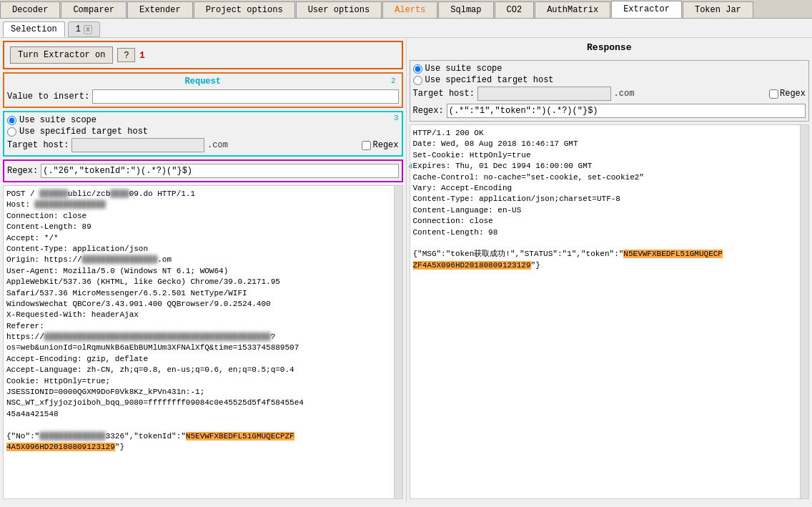  Describe the element at coordinates (199, 239) in the screenshot. I see `req-line: Accept: */*` at that location.